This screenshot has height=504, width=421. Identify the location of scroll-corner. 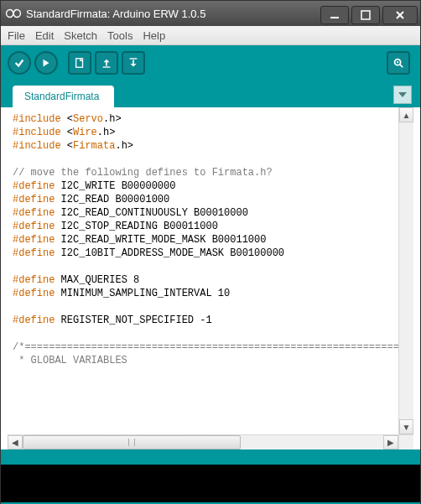
(406, 442).